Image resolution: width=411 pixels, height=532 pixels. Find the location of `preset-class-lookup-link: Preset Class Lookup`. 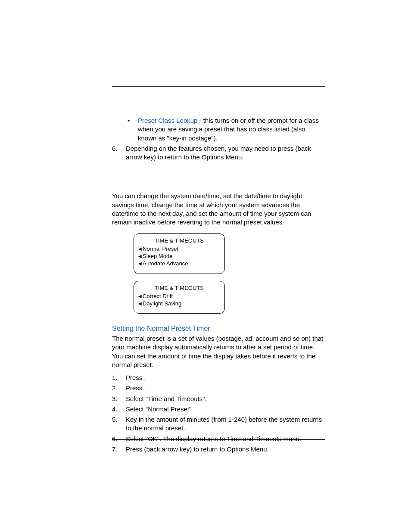

preset-class-lookup-link: Preset Class Lookup is located at coordinates (168, 121).